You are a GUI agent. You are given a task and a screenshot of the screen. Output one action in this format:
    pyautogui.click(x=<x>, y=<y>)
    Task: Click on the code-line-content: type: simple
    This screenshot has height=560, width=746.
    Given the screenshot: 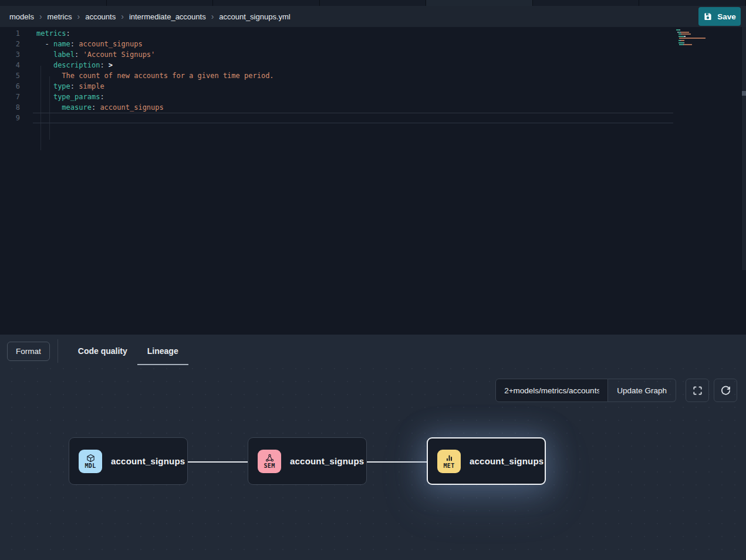 What is the action you would take?
    pyautogui.click(x=353, y=86)
    